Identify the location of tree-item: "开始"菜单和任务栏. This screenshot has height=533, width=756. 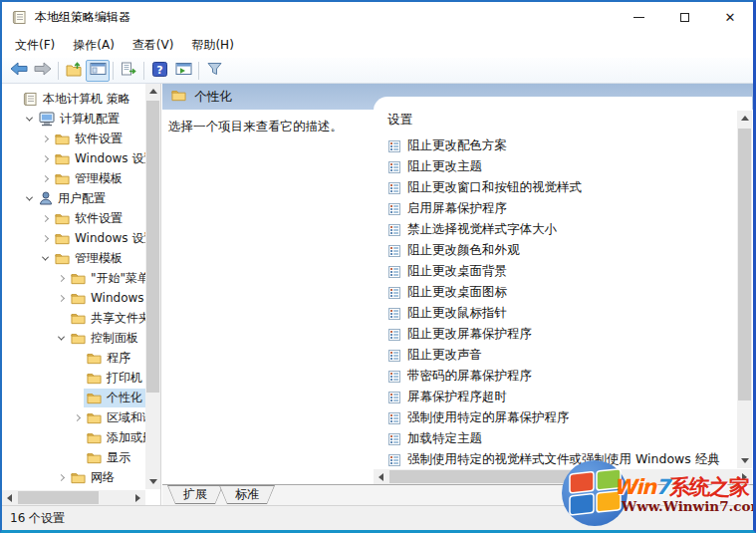
(74, 278).